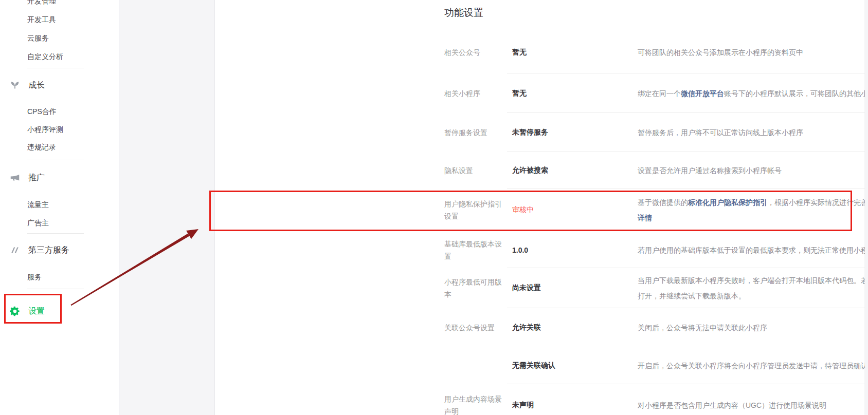  Describe the element at coordinates (663, 202) in the screenshot. I see `description-text: 基于微信提供的` at that location.